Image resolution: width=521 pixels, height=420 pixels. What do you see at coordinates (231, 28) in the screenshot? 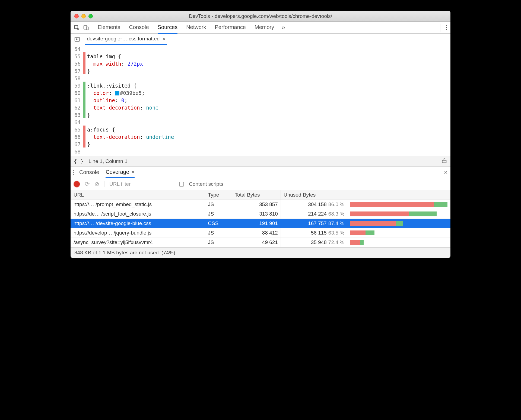
I see `main-tab-performance: Performance` at bounding box center [231, 28].